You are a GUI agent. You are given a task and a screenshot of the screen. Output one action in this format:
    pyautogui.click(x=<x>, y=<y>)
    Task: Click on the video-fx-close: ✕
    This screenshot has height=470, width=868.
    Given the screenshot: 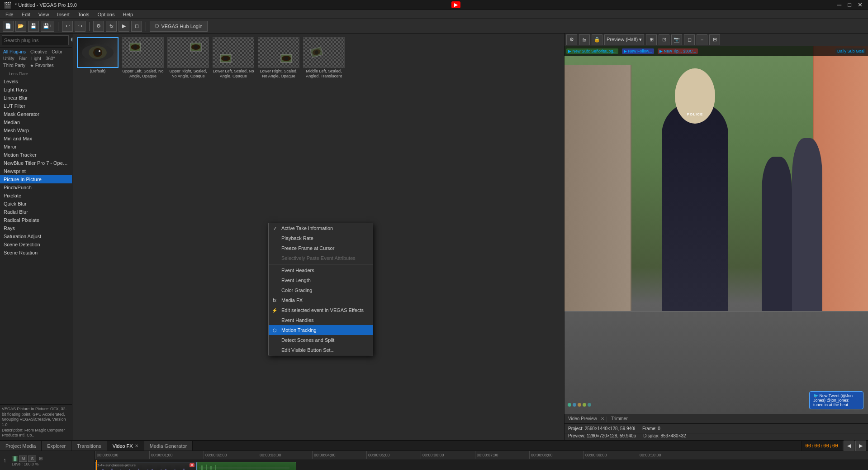 What is the action you would take?
    pyautogui.click(x=137, y=446)
    